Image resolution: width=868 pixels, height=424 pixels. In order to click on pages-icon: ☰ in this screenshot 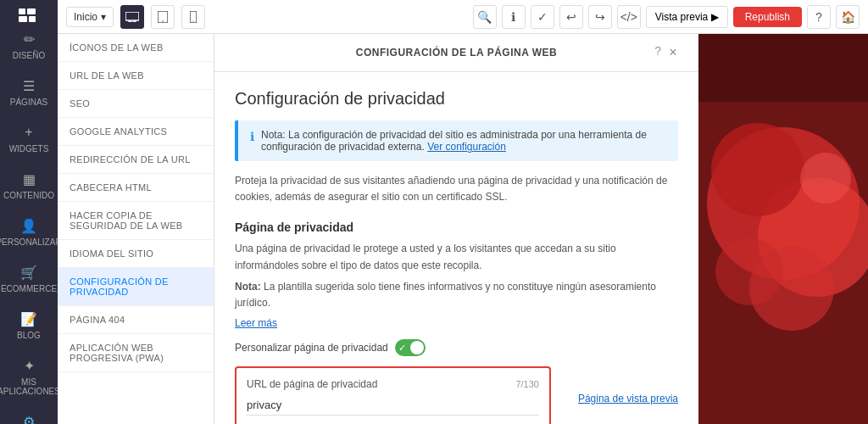, I will do `click(29, 86)`.